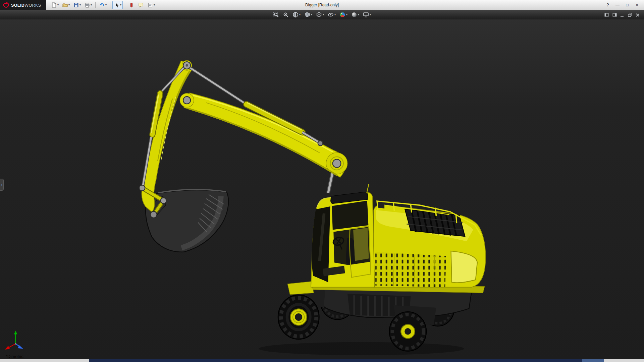  Describe the element at coordinates (319, 15) in the screenshot. I see `display-style-cube-icon` at that location.